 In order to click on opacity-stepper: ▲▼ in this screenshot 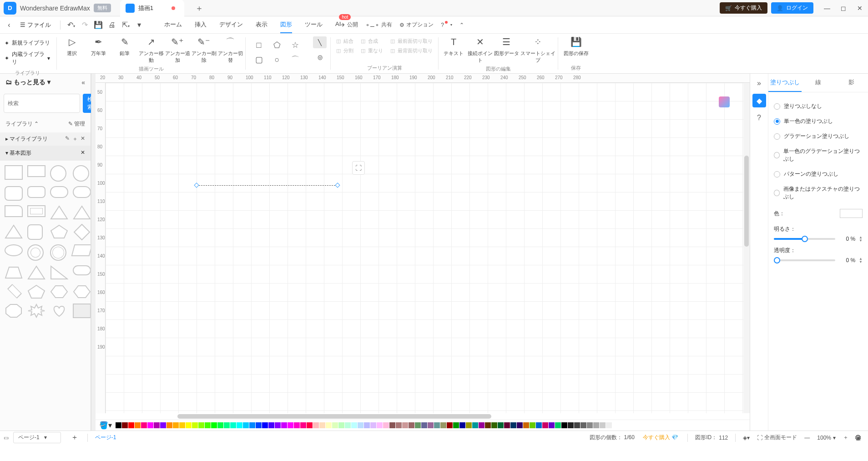, I will do `click(861, 260)`.